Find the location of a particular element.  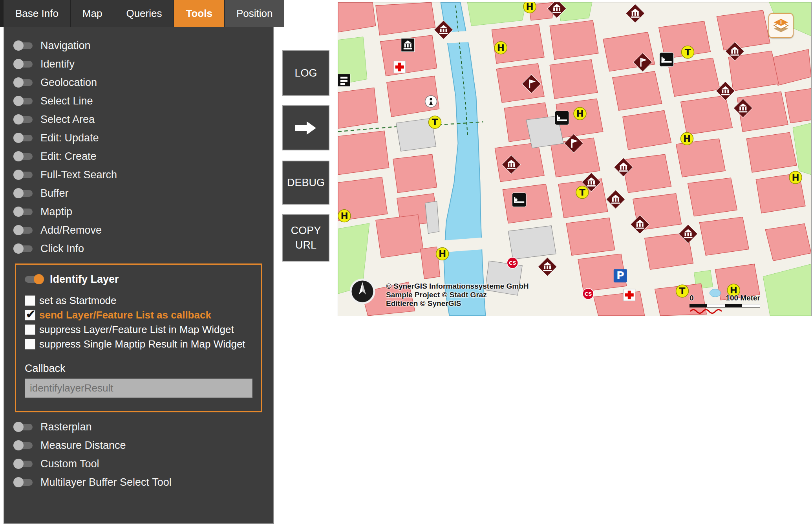

tab-map: Map is located at coordinates (93, 13).